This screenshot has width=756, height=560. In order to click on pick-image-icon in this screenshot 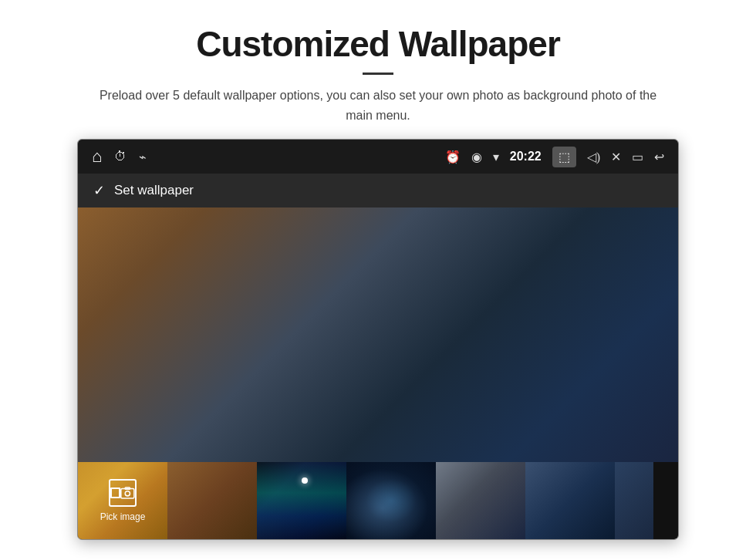, I will do `click(123, 493)`.